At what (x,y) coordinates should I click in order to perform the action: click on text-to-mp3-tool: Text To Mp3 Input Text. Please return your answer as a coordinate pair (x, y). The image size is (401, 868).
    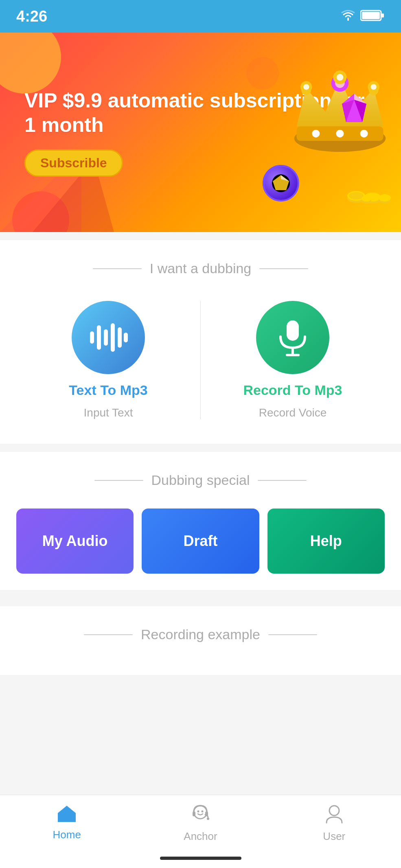
    Looking at the image, I should click on (108, 360).